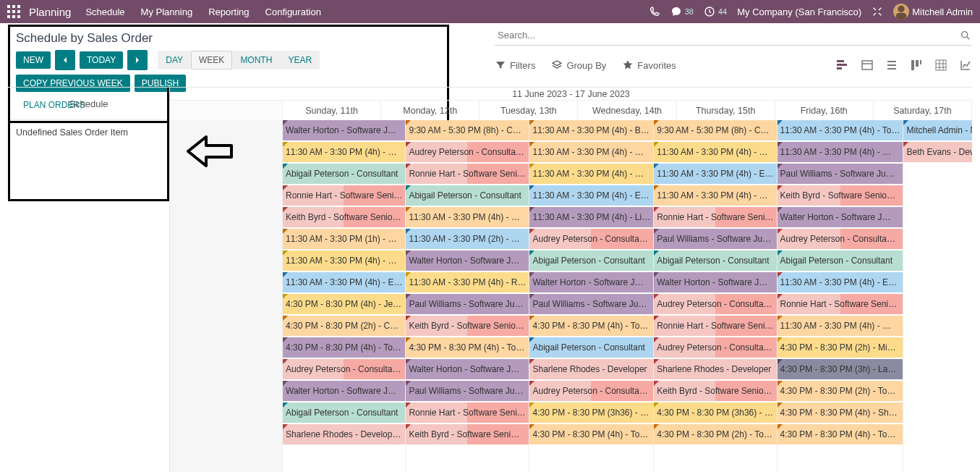  What do you see at coordinates (211, 60) in the screenshot?
I see `period-week-button: WEEK` at bounding box center [211, 60].